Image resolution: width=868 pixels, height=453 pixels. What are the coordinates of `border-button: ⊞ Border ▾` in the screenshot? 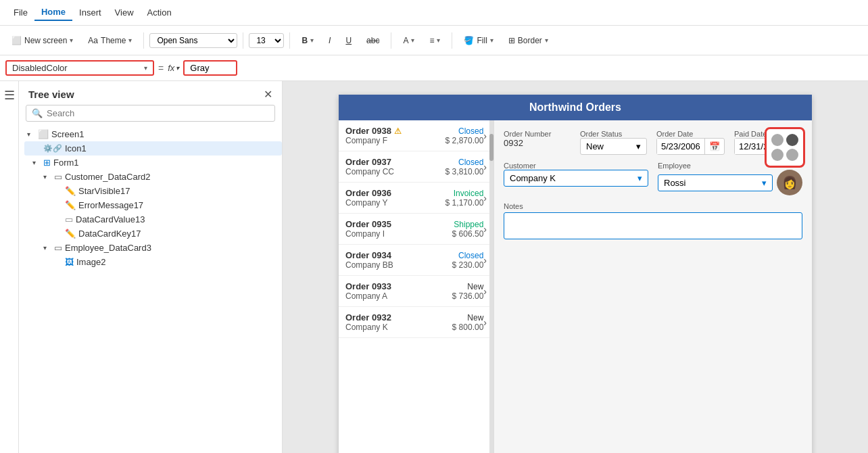 It's located at (529, 41).